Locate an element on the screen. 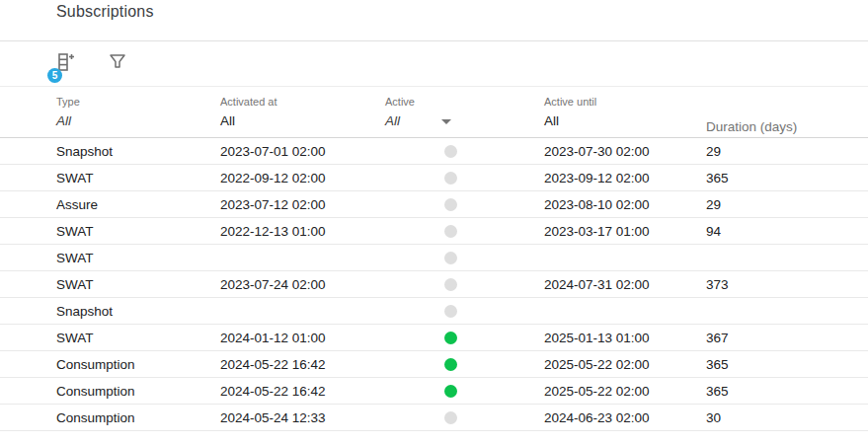 This screenshot has width=868, height=444. header-gutter is located at coordinates (28, 115).